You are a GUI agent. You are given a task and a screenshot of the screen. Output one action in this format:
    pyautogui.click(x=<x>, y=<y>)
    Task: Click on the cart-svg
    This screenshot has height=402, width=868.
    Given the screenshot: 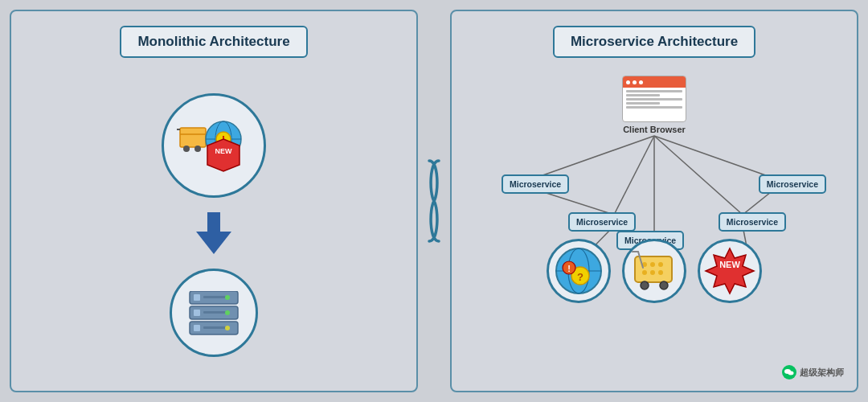 What is the action you would take?
    pyautogui.click(x=654, y=271)
    